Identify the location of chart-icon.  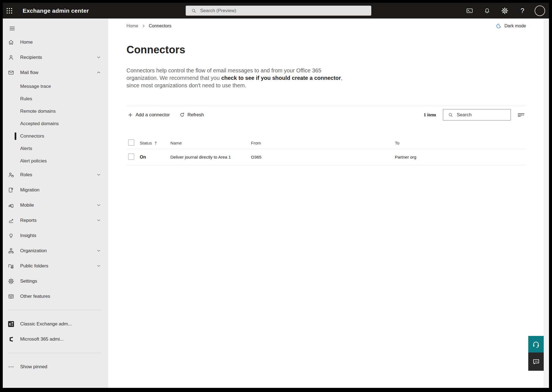
(11, 220).